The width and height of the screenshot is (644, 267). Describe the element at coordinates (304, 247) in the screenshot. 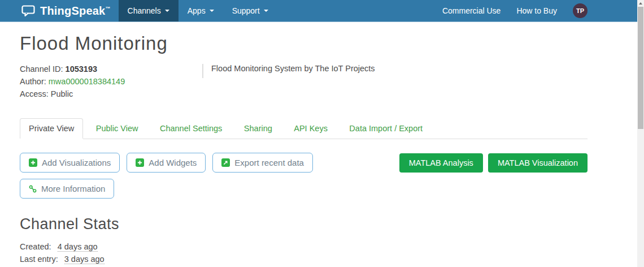

I see `stat-row-created: Created: 4 days ago` at that location.